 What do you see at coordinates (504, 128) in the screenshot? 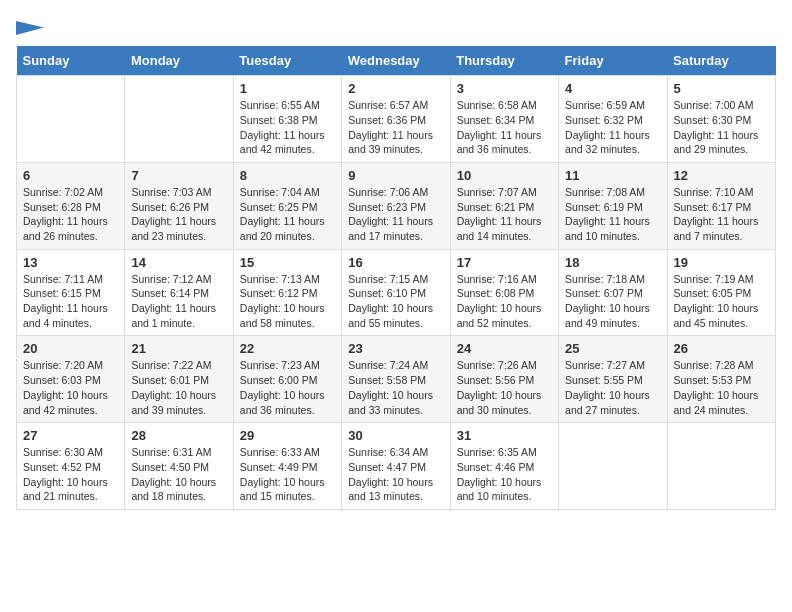
I see `day-info: Sunrise: 6:58 AMSunset: 6:34 PMDaylight:…` at bounding box center [504, 128].